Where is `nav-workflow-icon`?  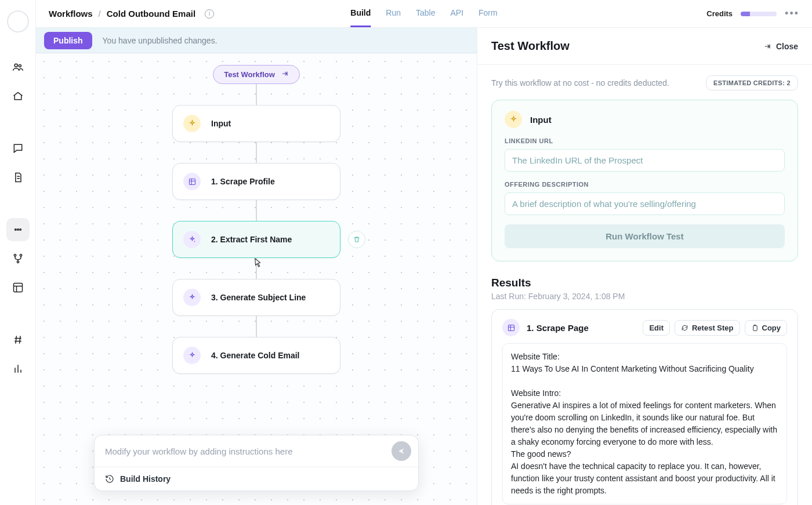
nav-workflow-icon is located at coordinates (18, 230).